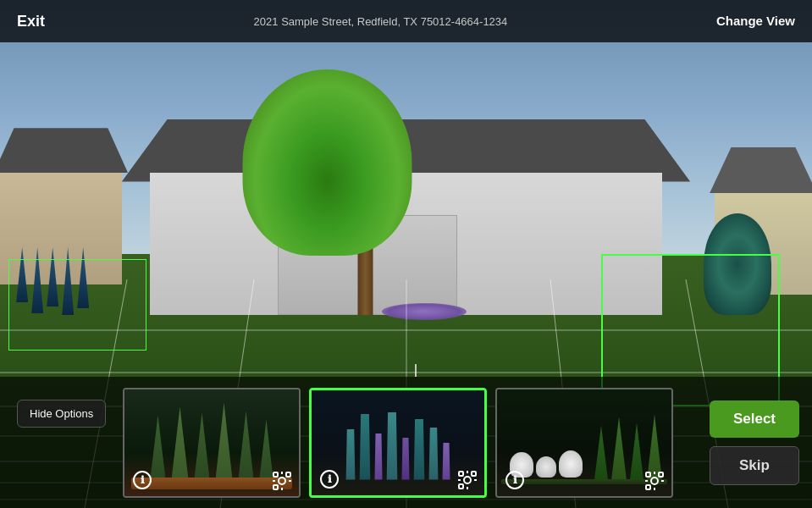  I want to click on card-connector-line, so click(416, 371).